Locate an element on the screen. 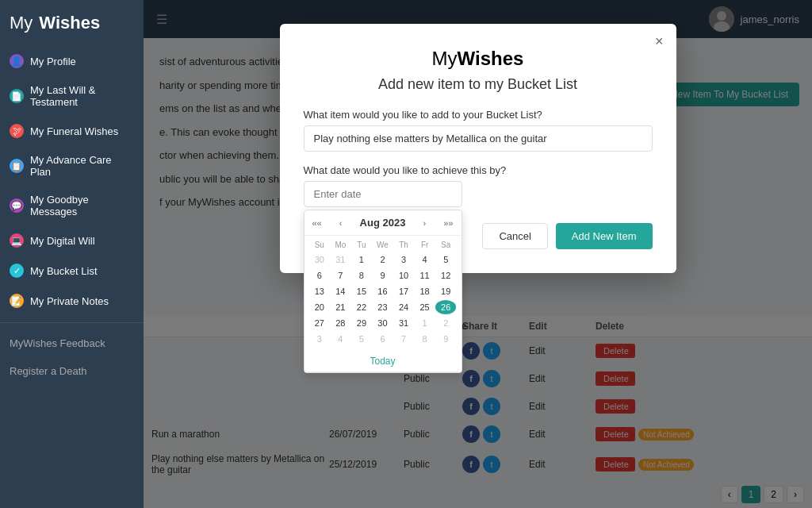 This screenshot has height=508, width=812. cal-day: 21 is located at coordinates (341, 307).